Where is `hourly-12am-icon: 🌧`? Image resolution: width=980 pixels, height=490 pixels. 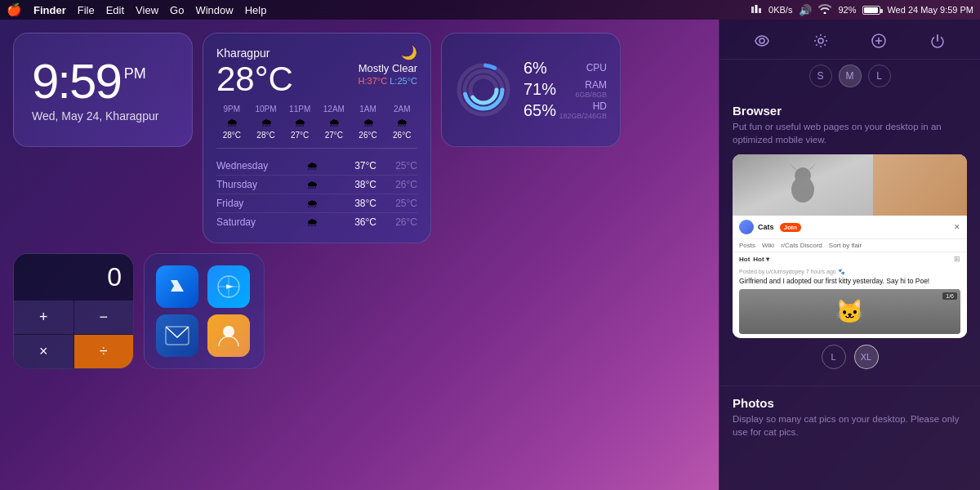 hourly-12am-icon: 🌧 is located at coordinates (334, 122).